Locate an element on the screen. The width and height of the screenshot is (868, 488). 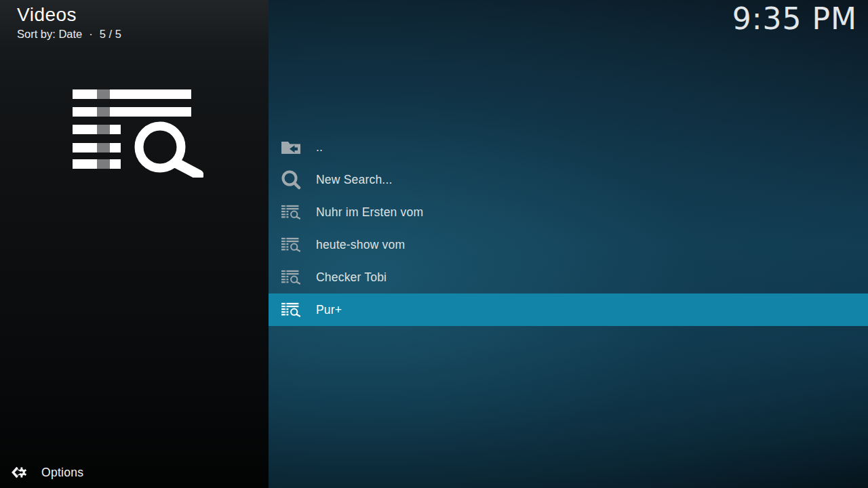
page-title: Videos is located at coordinates (69, 15).